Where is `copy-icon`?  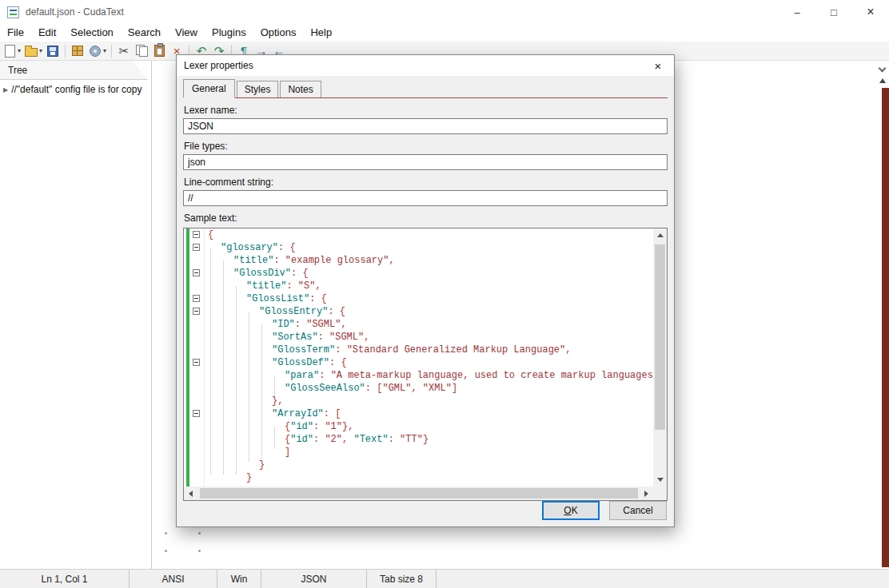
copy-icon is located at coordinates (142, 51).